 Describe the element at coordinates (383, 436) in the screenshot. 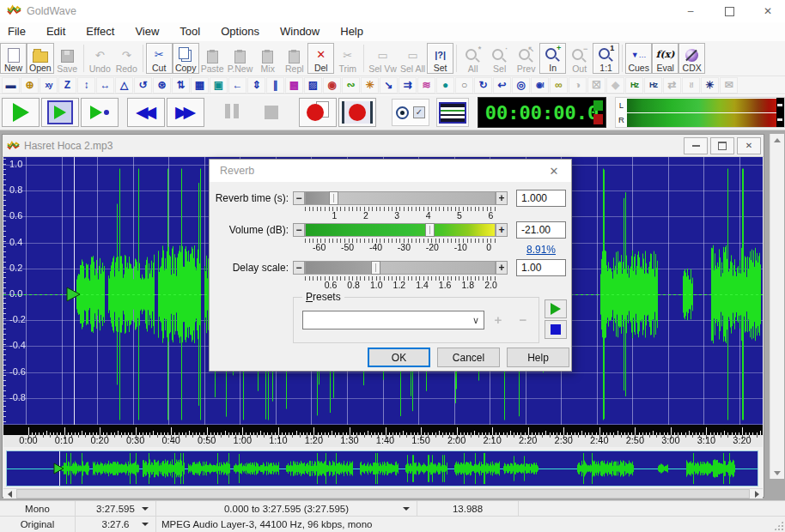

I see `timeline-ruler: 0:000:100:200:300:400:501:001:101:201:30…` at that location.